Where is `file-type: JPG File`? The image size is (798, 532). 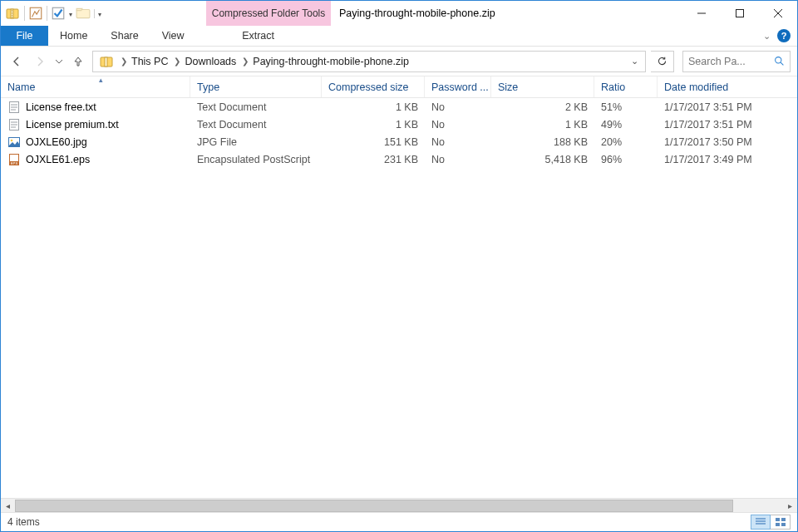
file-type: JPG File is located at coordinates (256, 142).